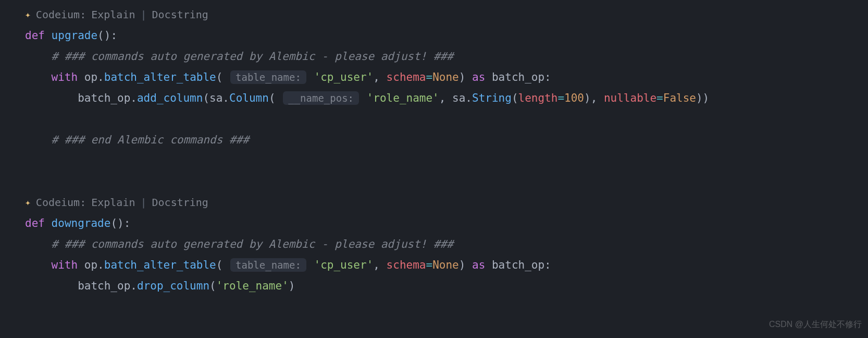 The height and width of the screenshot is (338, 868). What do you see at coordinates (75, 35) in the screenshot?
I see `function-name-upgrade: upgrade` at bounding box center [75, 35].